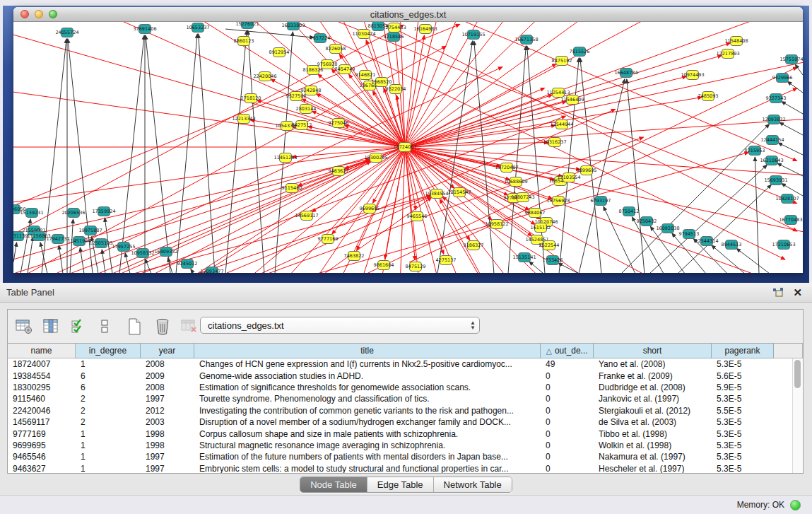 The image size is (812, 514). I want to click on column-header-year: year, so click(167, 351).